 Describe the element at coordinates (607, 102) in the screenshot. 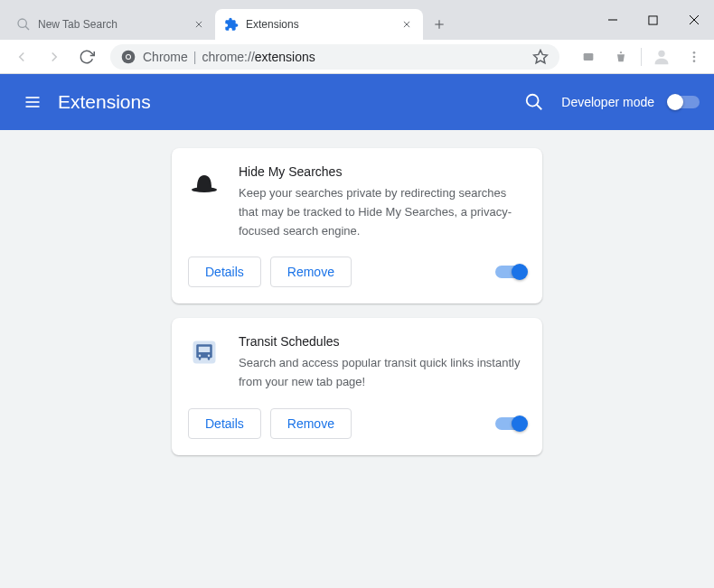

I see `developer-mode-label: Developer mode` at that location.